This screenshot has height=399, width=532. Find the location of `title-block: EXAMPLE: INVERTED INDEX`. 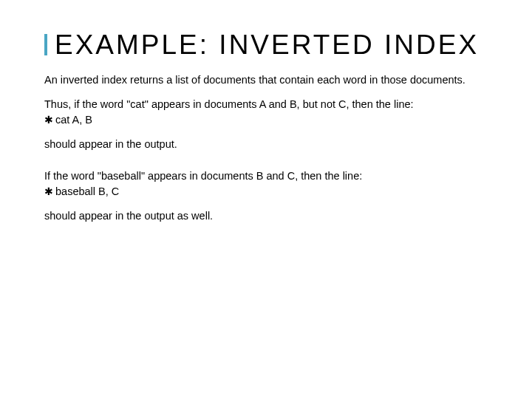

title-block: EXAMPLE: INVERTED INDEX is located at coordinates (266, 44).